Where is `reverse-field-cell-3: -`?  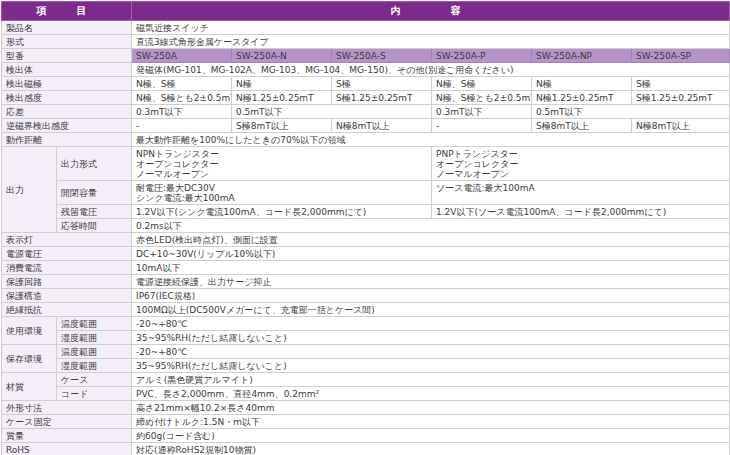 reverse-field-cell-3: - is located at coordinates (482, 126).